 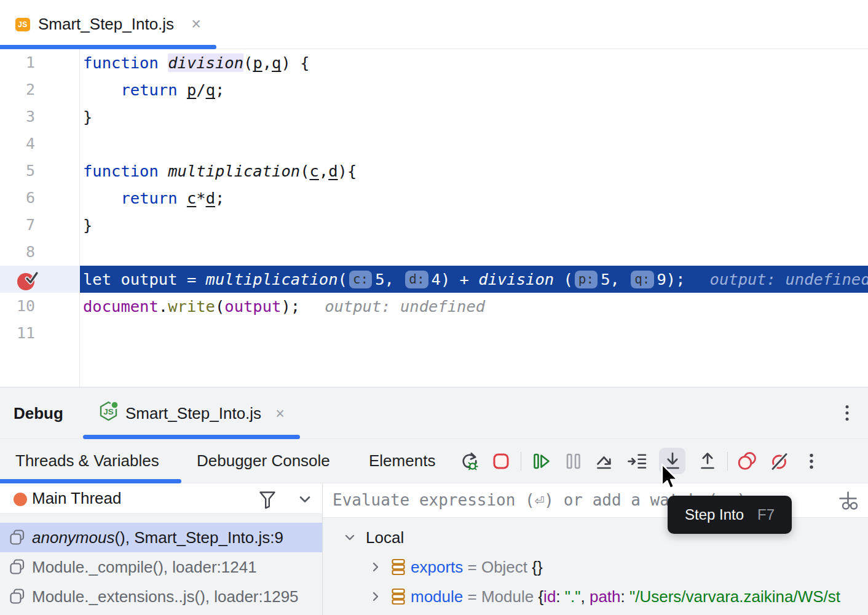 I want to click on editor-gutter: 2, so click(x=40, y=90).